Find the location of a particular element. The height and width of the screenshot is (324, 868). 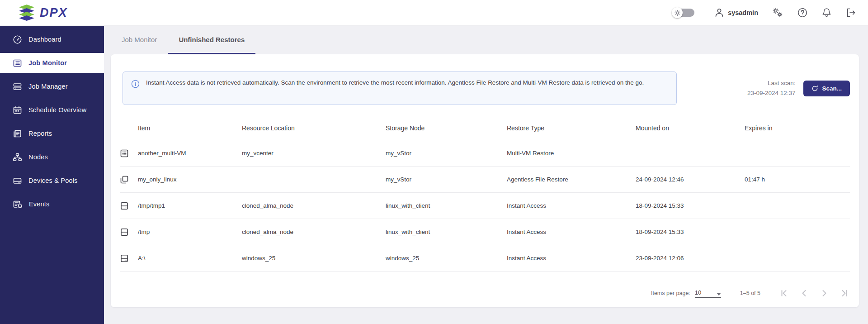

info-icon is located at coordinates (136, 90).